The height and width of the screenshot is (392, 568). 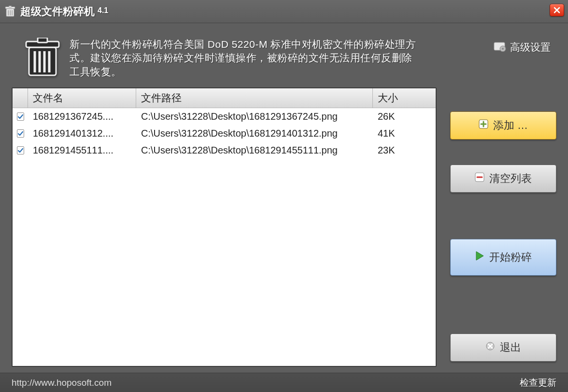 I want to click on col-name-header: 文件名, so click(x=82, y=98).